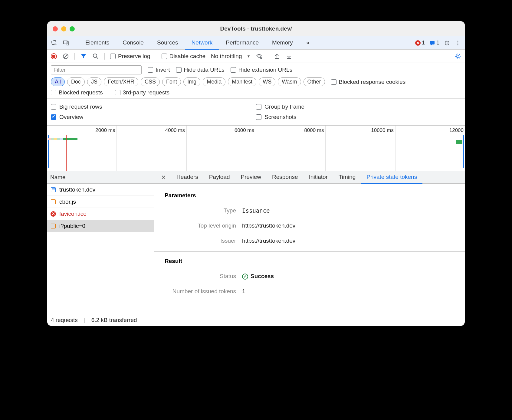 This screenshot has width=512, height=420. Describe the element at coordinates (256, 82) in the screenshot. I see `type-filters: All Doc JS Fetch/XHR CSS Font Img Media …` at that location.